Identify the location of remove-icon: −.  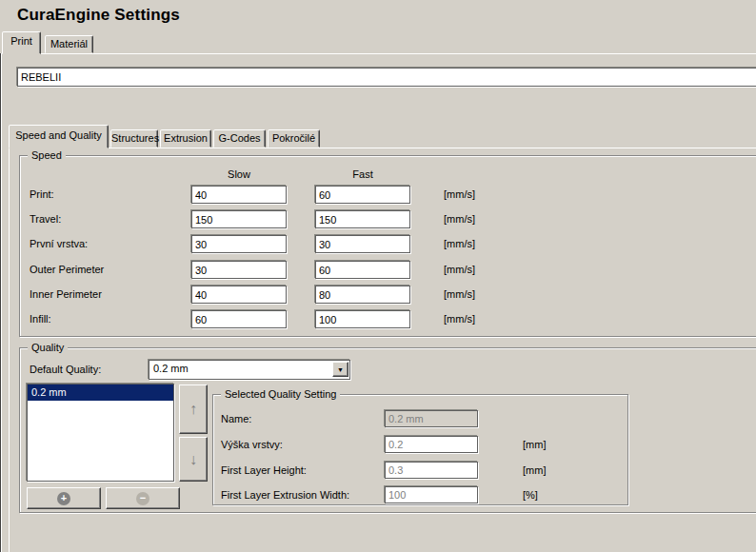
(143, 499).